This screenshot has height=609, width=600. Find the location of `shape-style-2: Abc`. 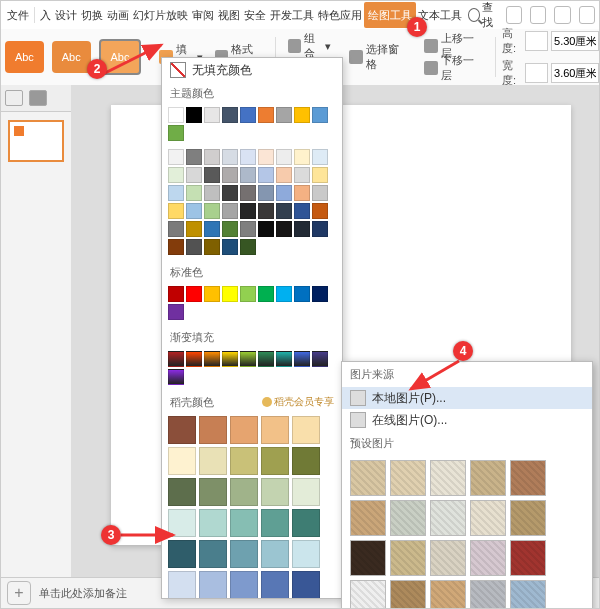

shape-style-2: Abc is located at coordinates (72, 57).